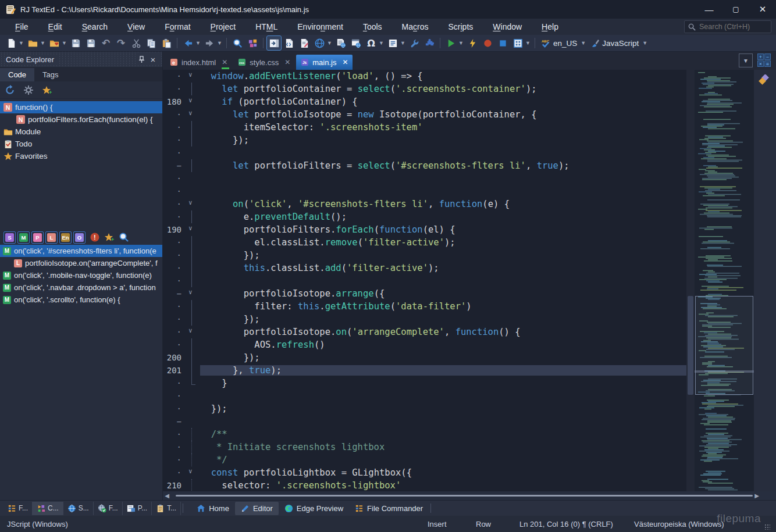 This screenshot has height=532, width=776. I want to click on menu-project: Project, so click(223, 27).